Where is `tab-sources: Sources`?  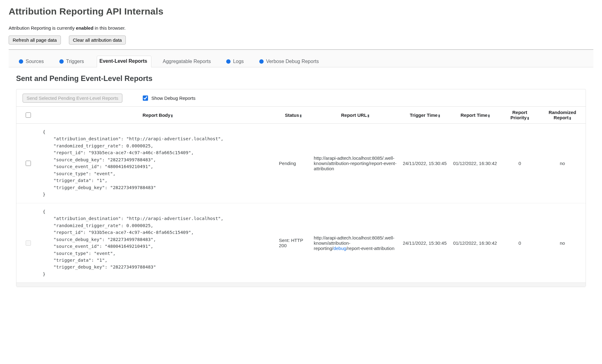
tab-sources: Sources is located at coordinates (32, 62).